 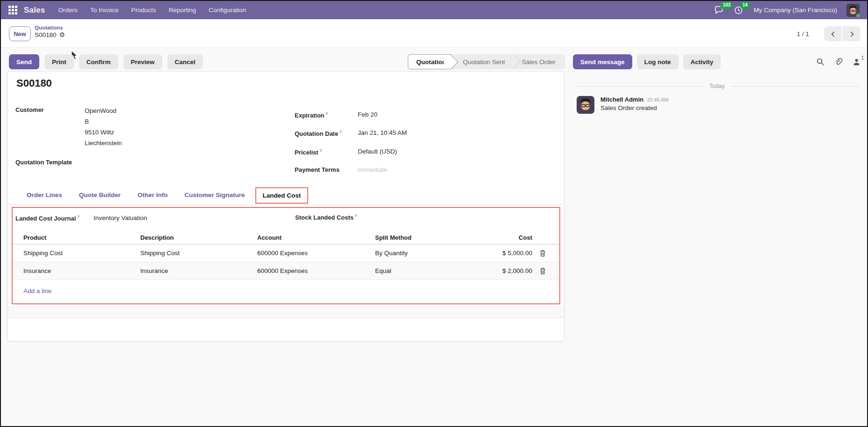 What do you see at coordinates (857, 62) in the screenshot?
I see `followers-icon: 1` at bounding box center [857, 62].